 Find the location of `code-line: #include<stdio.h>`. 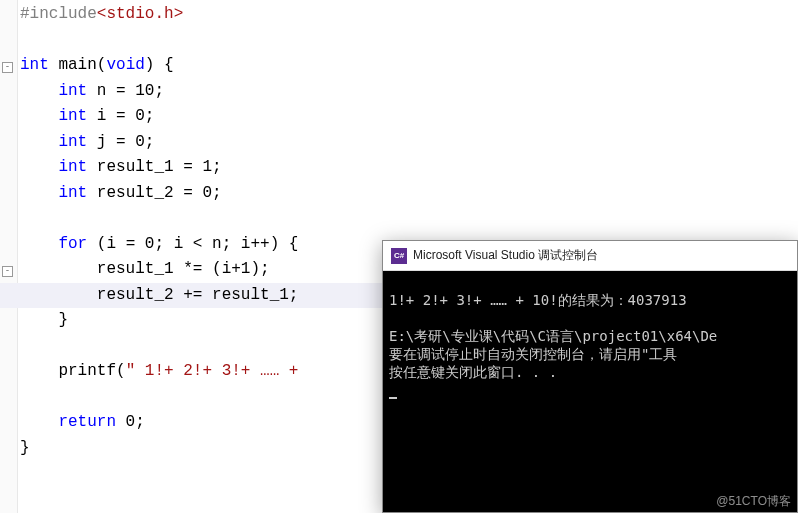

code-line: #include<stdio.h> is located at coordinates (409, 15).